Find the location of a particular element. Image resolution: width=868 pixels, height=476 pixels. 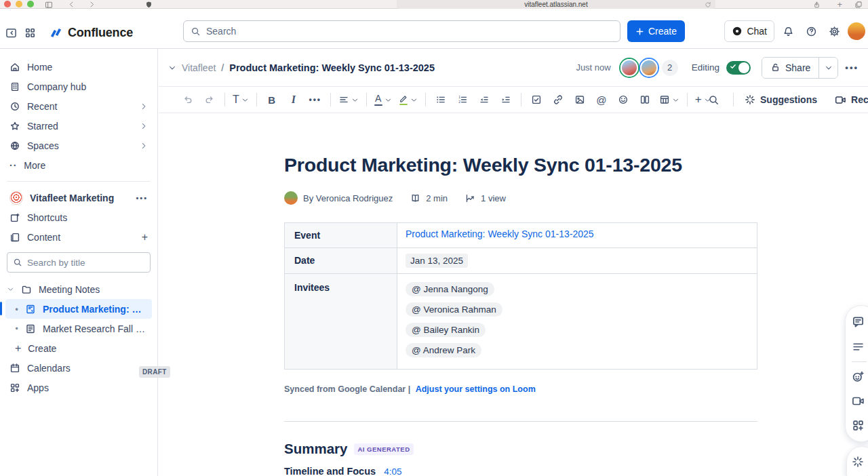

alignment-dropdown is located at coordinates (349, 100).